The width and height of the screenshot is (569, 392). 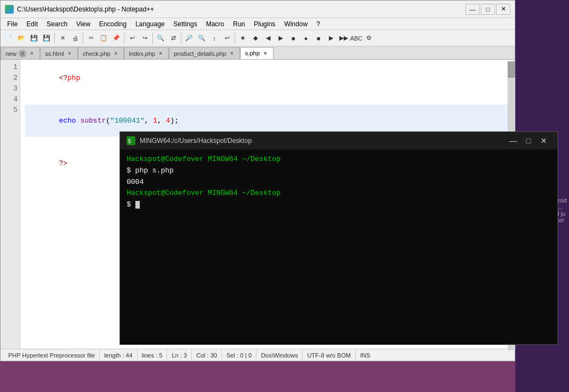 What do you see at coordinates (138, 205) in the screenshot?
I see `term-cursor` at bounding box center [138, 205].